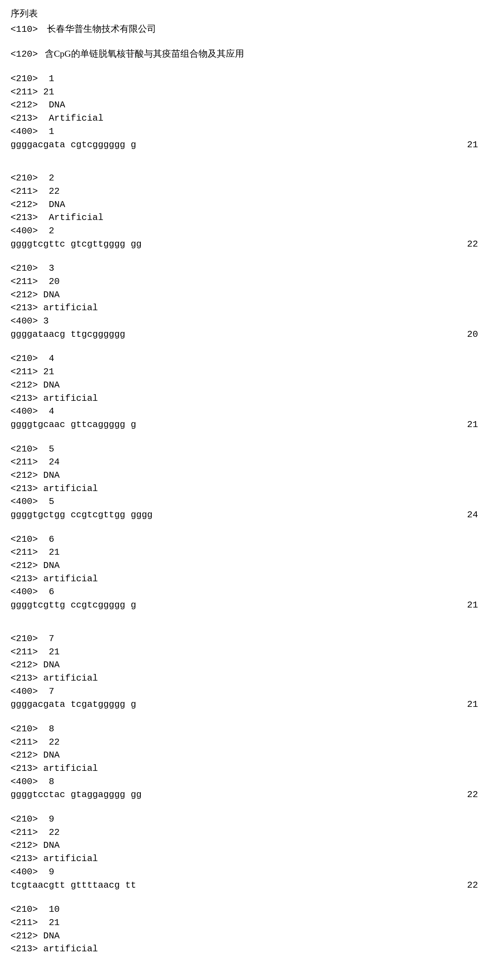 The width and height of the screenshot is (492, 980). What do you see at coordinates (246, 886) in the screenshot?
I see `sequence-row: tcgtaacgtt gttttaacg tt22` at bounding box center [246, 886].